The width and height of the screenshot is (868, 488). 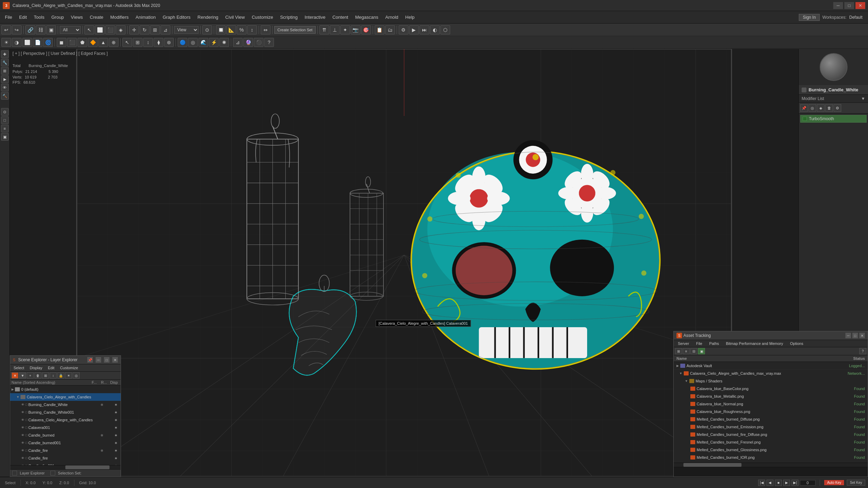 I want to click on se-maximize-button: □, so click(x=107, y=360).